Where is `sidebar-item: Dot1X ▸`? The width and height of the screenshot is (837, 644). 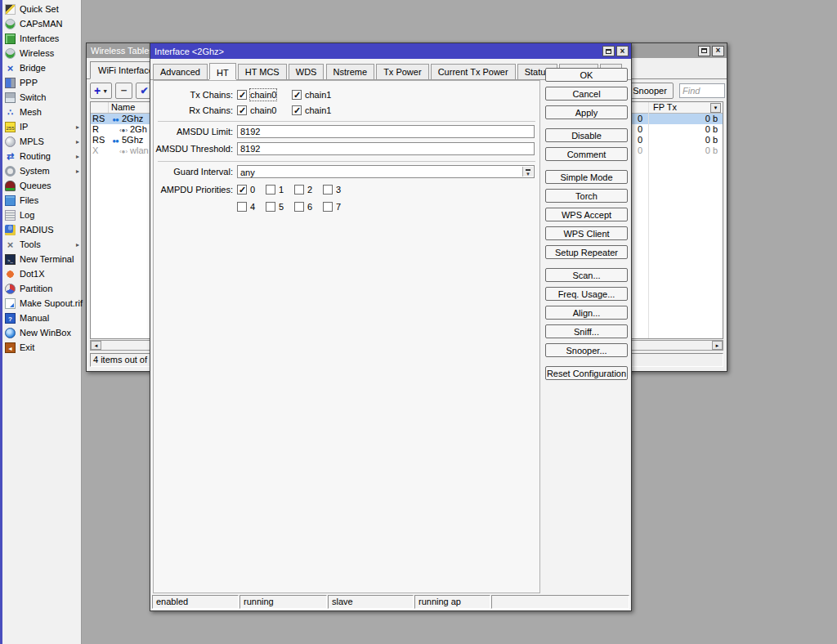
sidebar-item: Dot1X ▸ is located at coordinates (42, 274).